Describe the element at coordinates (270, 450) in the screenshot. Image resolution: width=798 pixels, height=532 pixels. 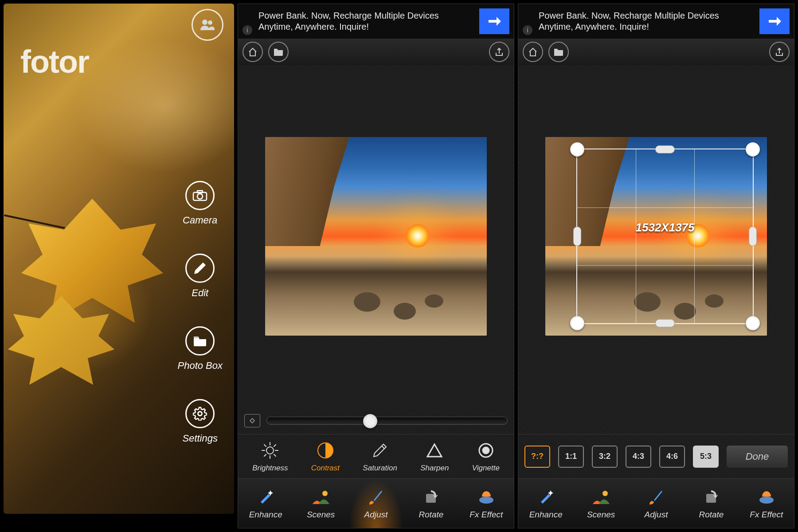
I see `sun-icon` at that location.